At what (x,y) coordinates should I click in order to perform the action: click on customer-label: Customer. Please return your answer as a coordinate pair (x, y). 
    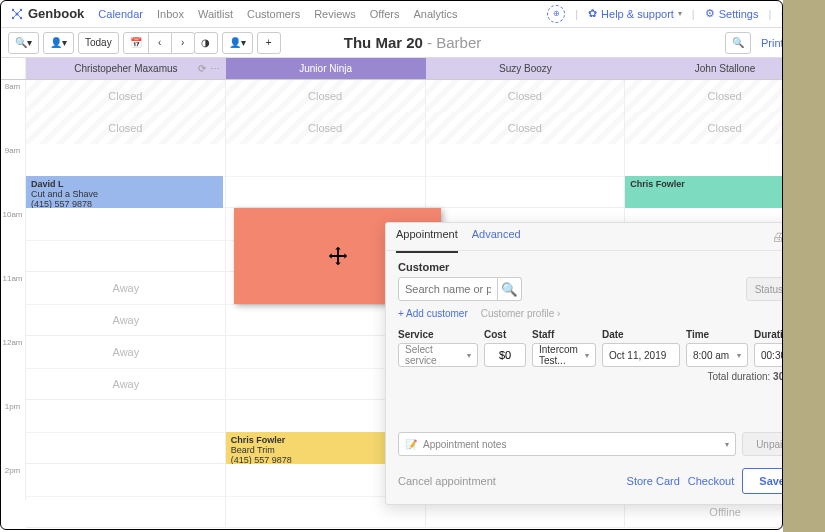
    Looking at the image, I should click on (600, 267).